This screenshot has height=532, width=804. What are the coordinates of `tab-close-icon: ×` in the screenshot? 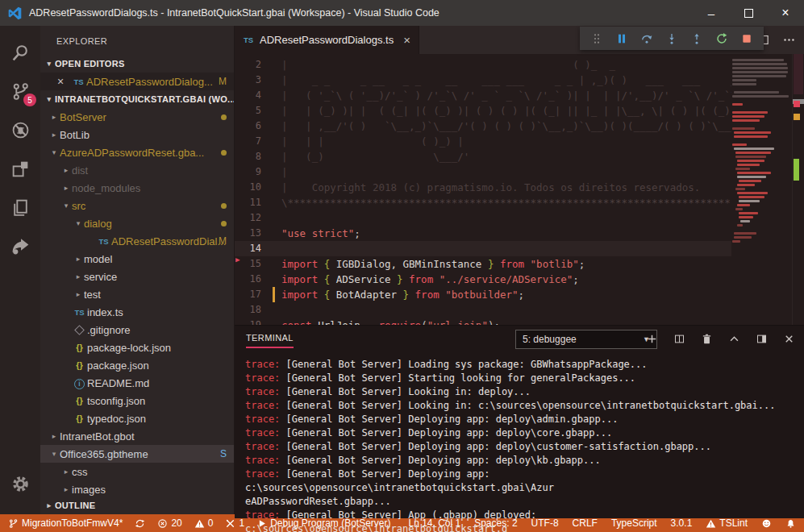 It's located at (406, 40).